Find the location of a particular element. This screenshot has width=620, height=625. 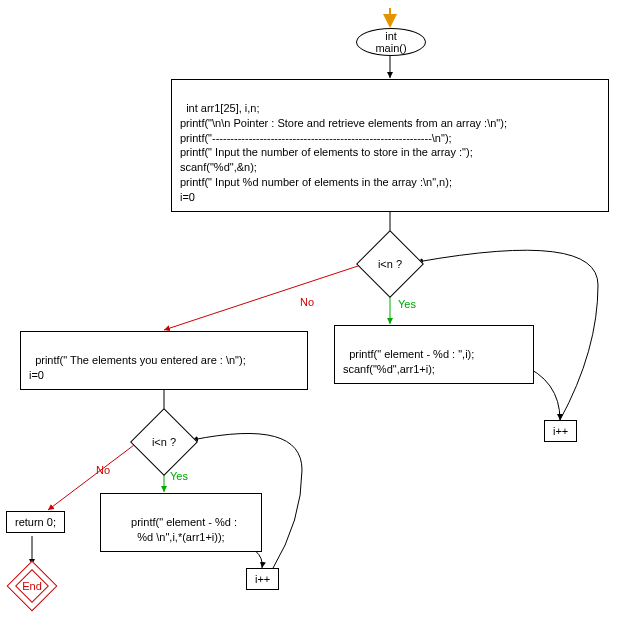

node-init-text: int arr1[25], i,n; printf("\n\n Pointer … is located at coordinates (344, 152).